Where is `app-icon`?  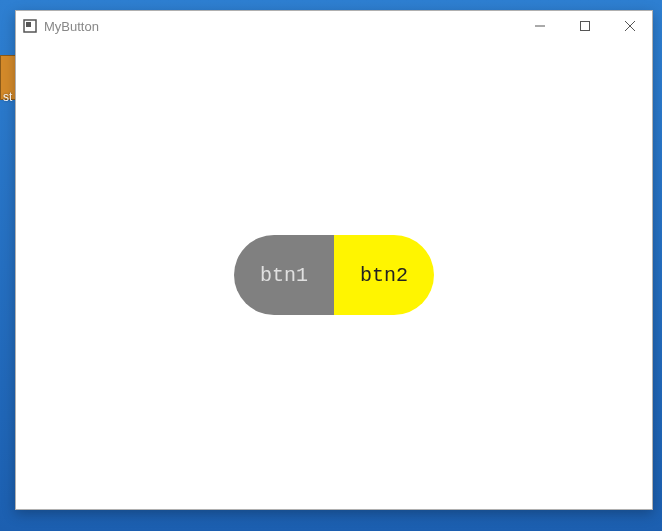 app-icon is located at coordinates (30, 26).